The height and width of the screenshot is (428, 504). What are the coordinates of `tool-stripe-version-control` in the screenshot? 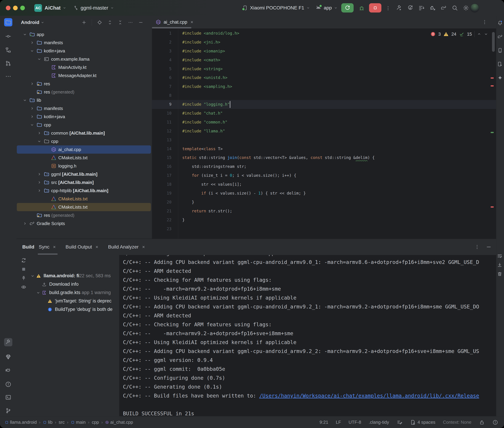 It's located at (8, 411).